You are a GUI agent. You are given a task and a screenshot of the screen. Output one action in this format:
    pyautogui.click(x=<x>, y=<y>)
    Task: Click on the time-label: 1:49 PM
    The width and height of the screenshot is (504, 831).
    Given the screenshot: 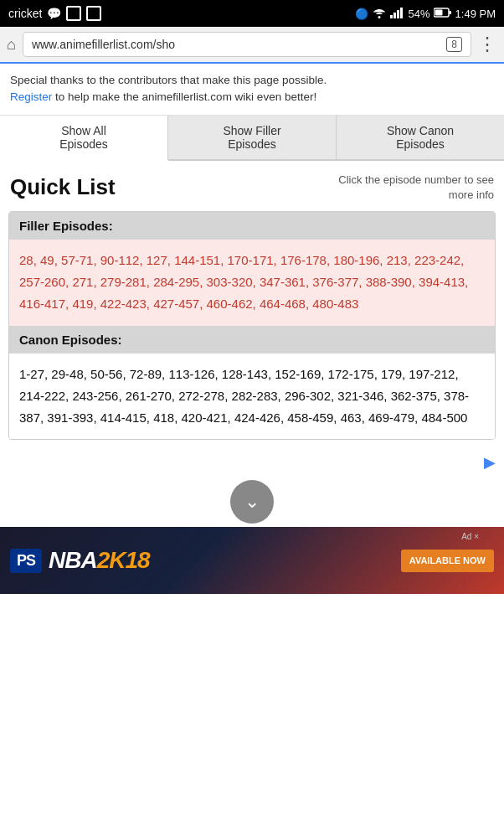 What is the action you would take?
    pyautogui.click(x=476, y=13)
    